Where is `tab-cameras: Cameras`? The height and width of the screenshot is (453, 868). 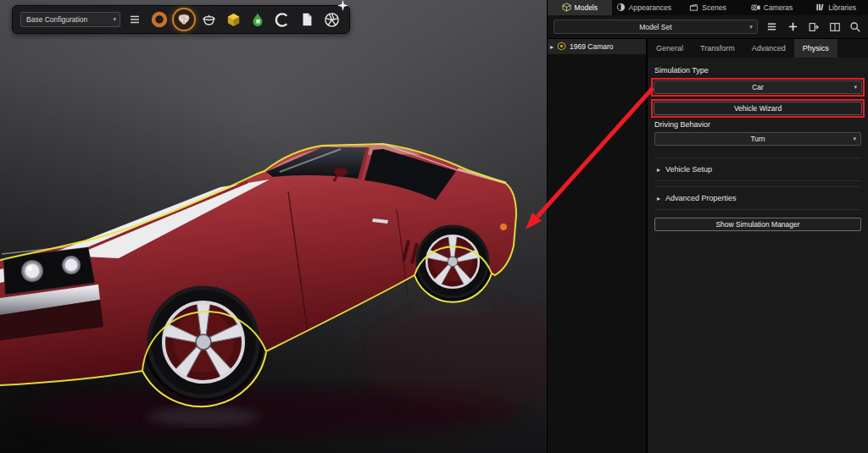
tab-cameras: Cameras is located at coordinates (772, 8).